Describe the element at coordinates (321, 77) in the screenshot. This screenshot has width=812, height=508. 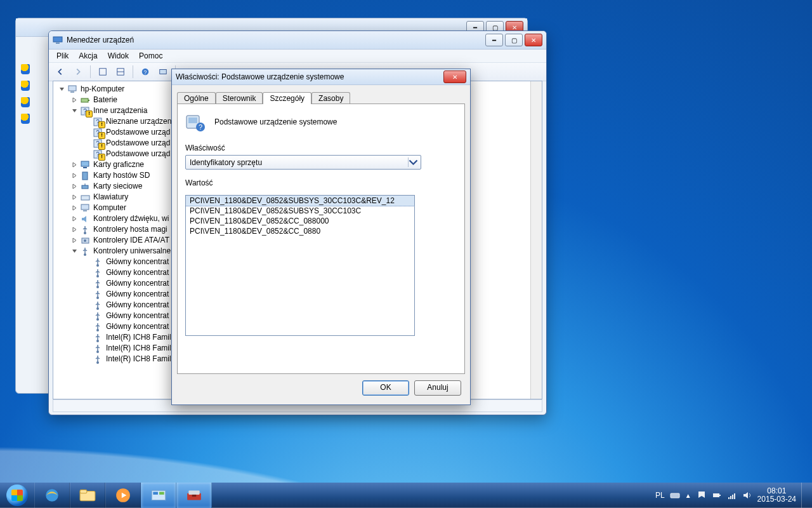
I see `dialog-titlebar: Właściwości: Podstawowe urządzenie syste…` at that location.